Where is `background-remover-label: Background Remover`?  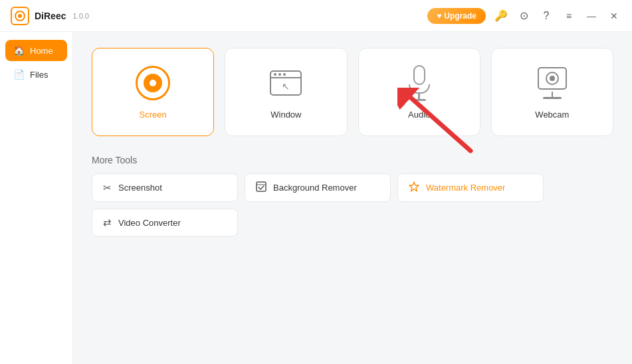
background-remover-label: Background Remover is located at coordinates (315, 187).